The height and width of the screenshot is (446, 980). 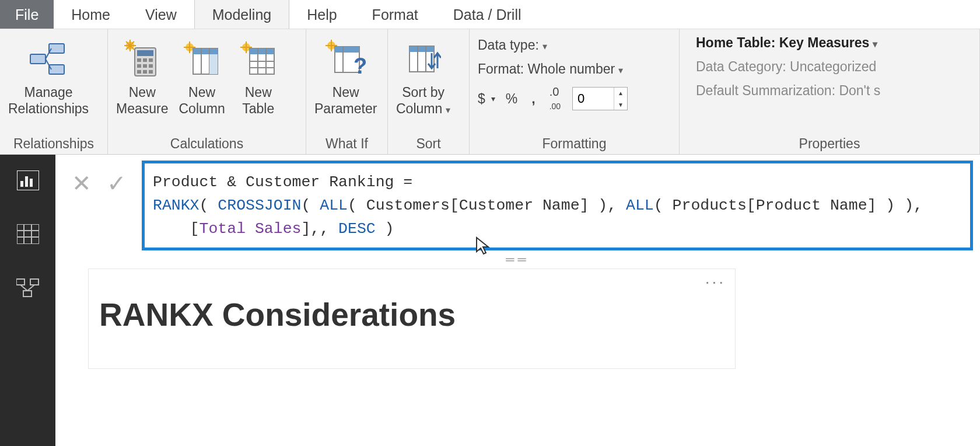 I want to click on decimal-places-input, so click(x=593, y=99).